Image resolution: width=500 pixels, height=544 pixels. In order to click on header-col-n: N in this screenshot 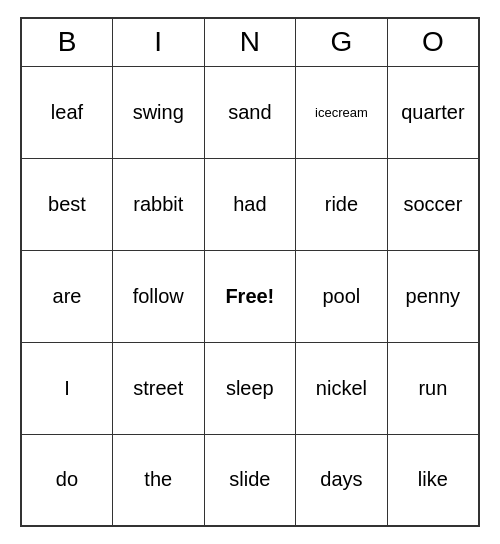, I will do `click(250, 42)`.